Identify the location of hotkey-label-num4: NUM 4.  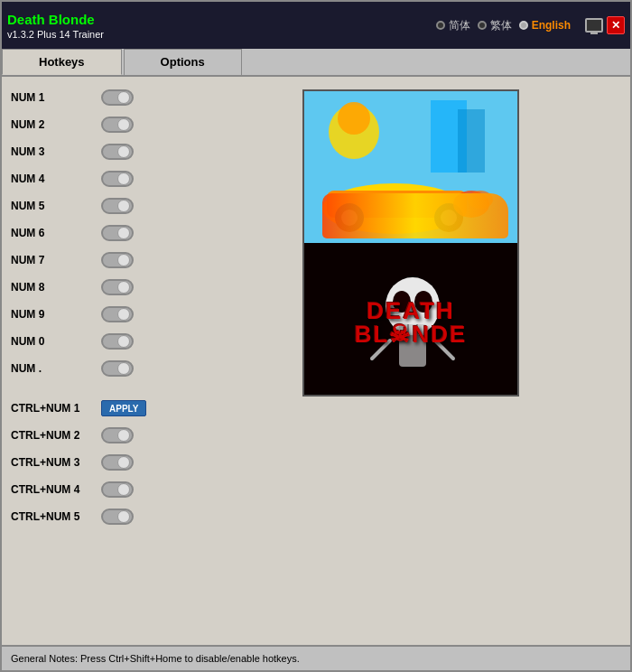
(51, 179).